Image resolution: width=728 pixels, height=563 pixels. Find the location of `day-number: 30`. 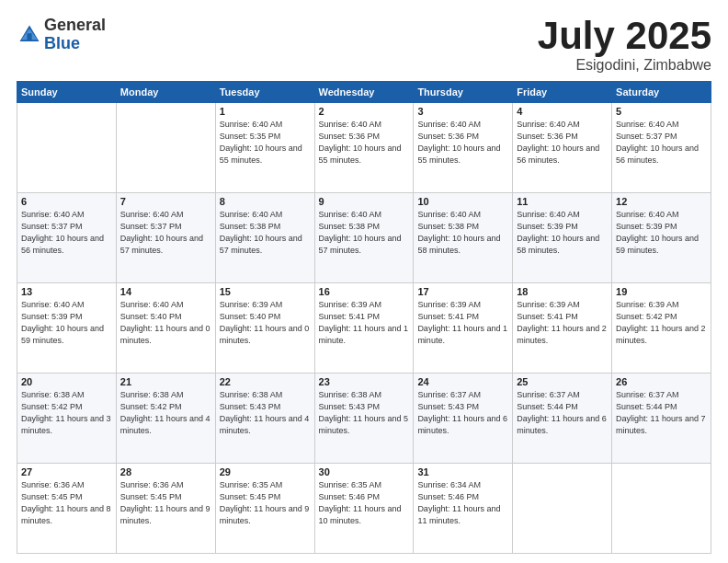

day-number: 30 is located at coordinates (364, 472).